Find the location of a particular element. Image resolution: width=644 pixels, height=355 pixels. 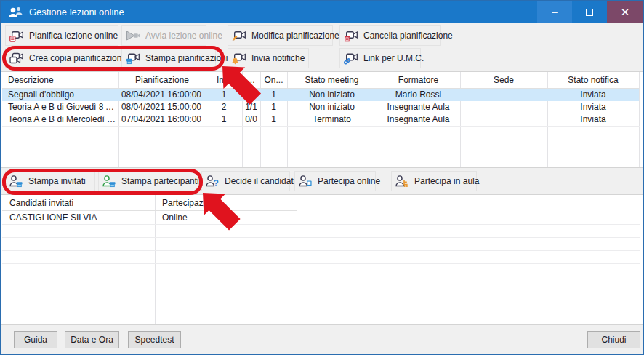

camera-copy-icon is located at coordinates (17, 58).